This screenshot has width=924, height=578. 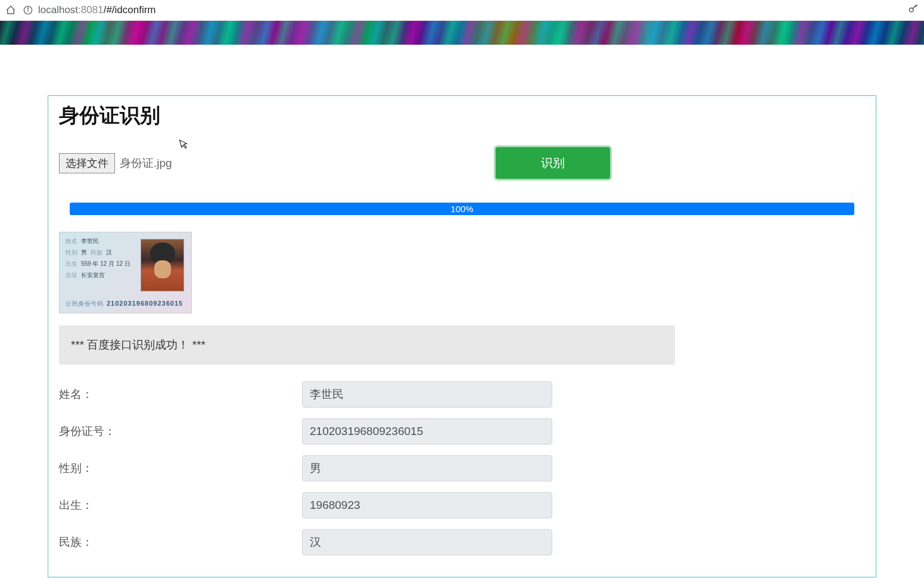 I want to click on form-row-name: 姓名：, so click(x=462, y=394).